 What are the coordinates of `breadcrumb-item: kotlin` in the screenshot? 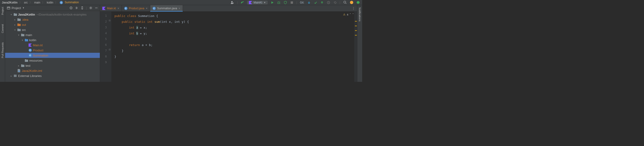 It's located at (50, 3).